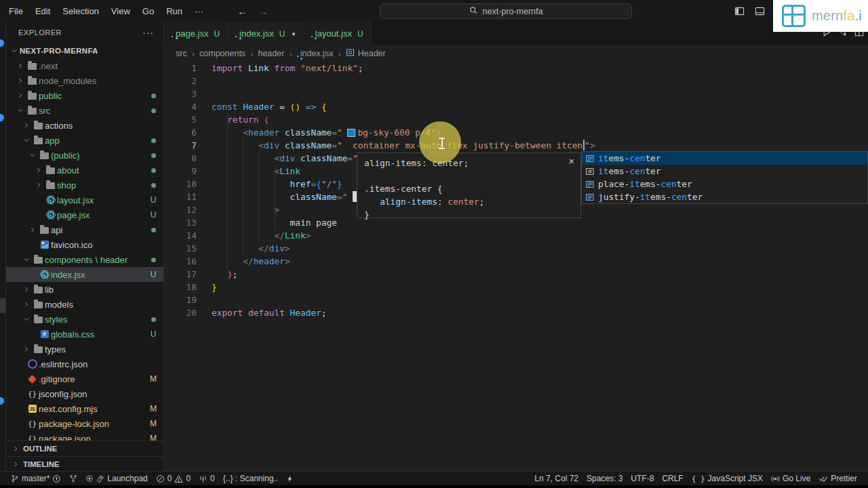  What do you see at coordinates (85, 125) in the screenshot?
I see `tree-folder-actions: actions` at bounding box center [85, 125].